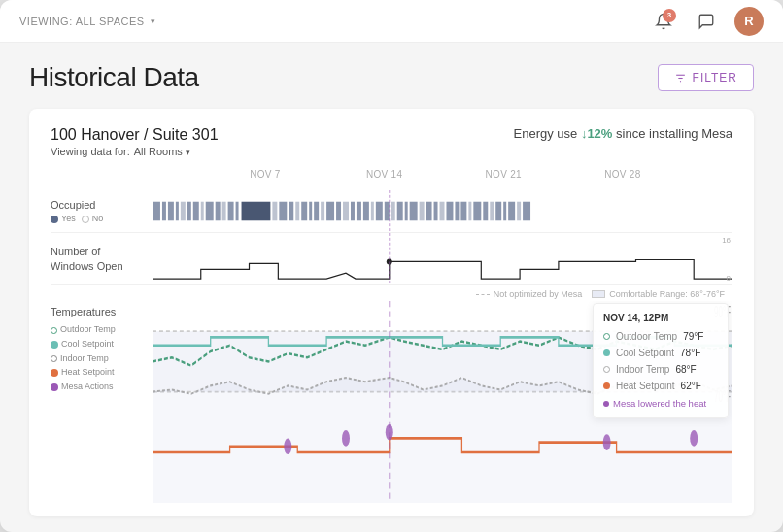 The image size is (783, 532). What do you see at coordinates (87, 21) in the screenshot?
I see `viewing-label: VIEWING: ALL SPACES ▾` at bounding box center [87, 21].